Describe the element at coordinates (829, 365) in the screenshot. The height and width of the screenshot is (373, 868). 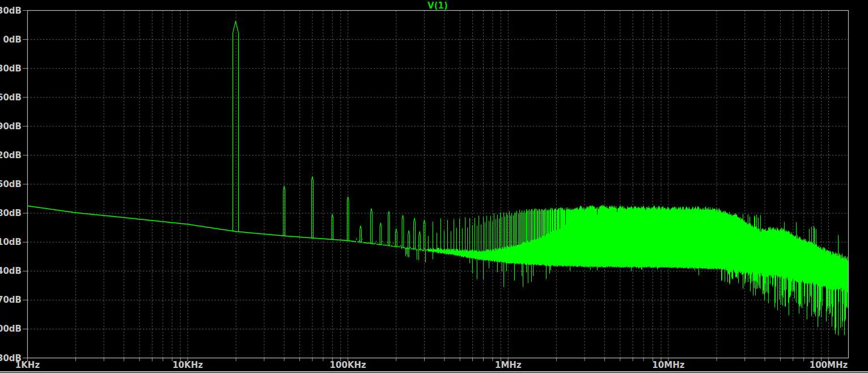
I see `x-tick-label: 100MHz` at that location.